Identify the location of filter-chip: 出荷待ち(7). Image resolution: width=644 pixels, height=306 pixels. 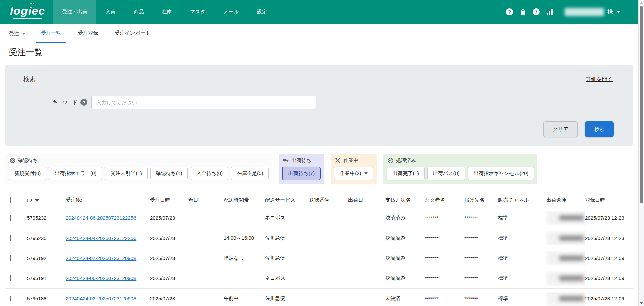
(301, 173).